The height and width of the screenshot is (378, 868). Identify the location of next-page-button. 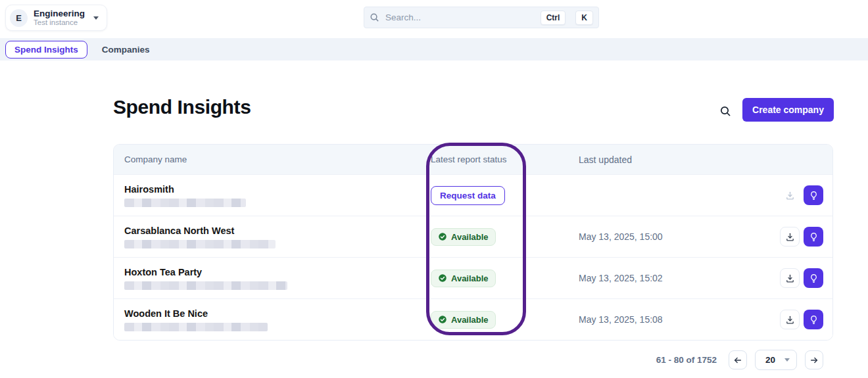
(814, 360).